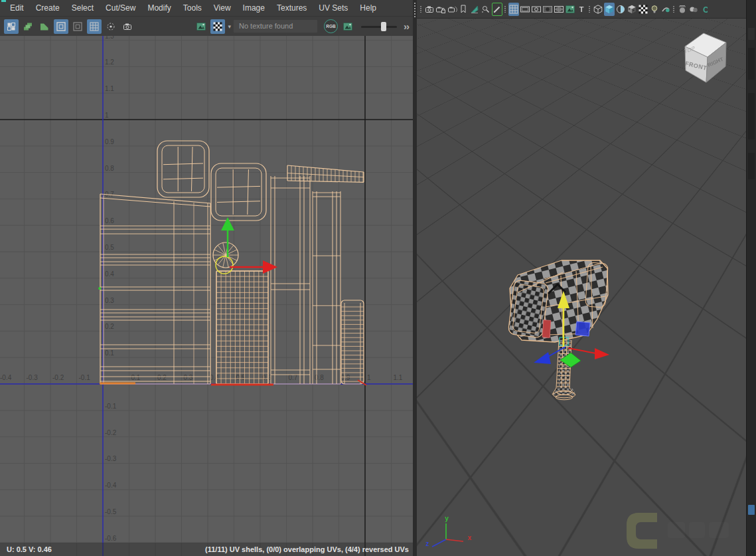 This screenshot has width=756, height=556. I want to click on stacked-shells-icon, so click(28, 27).